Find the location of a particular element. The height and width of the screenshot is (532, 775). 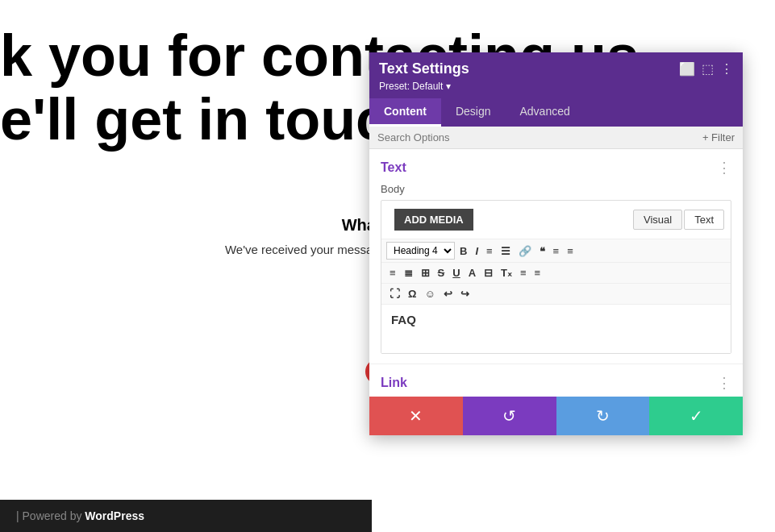

paste-button: ⊟ is located at coordinates (489, 272).